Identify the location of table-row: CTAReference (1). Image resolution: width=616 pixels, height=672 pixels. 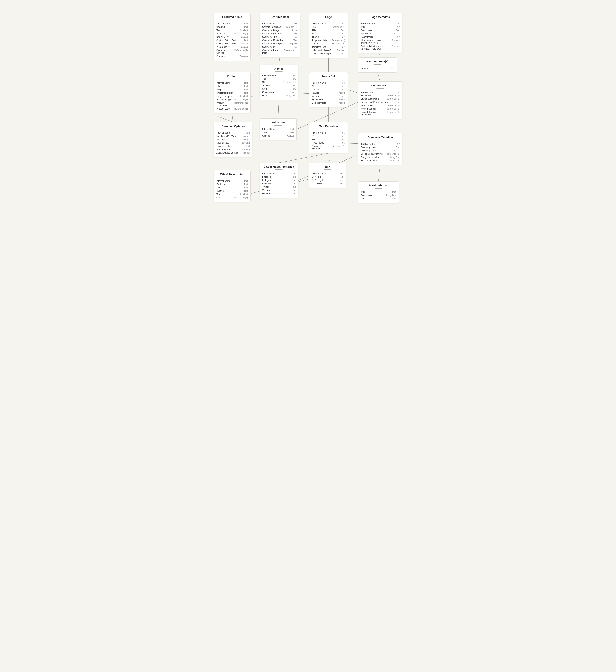
(232, 198).